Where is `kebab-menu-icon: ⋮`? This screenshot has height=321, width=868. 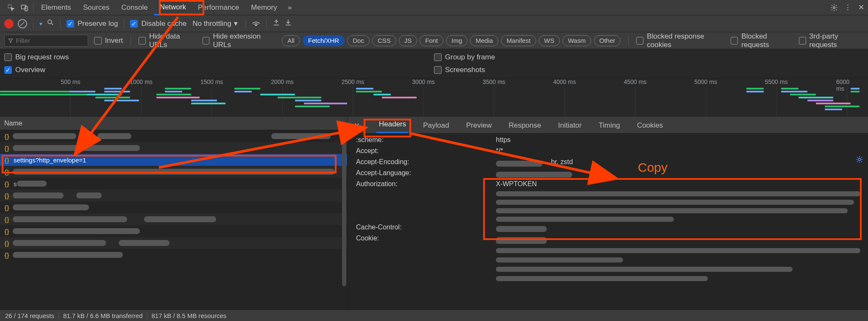 kebab-menu-icon: ⋮ is located at coordinates (848, 8).